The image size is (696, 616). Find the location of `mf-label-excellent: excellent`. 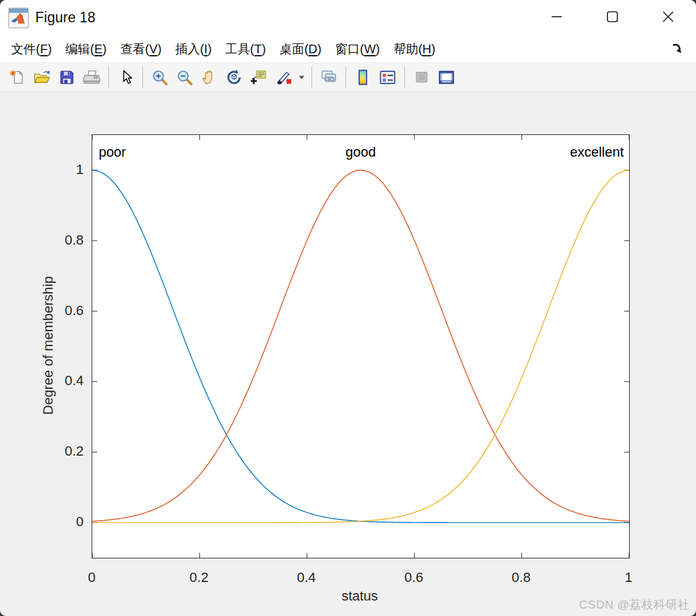

mf-label-excellent: excellent is located at coordinates (597, 152).